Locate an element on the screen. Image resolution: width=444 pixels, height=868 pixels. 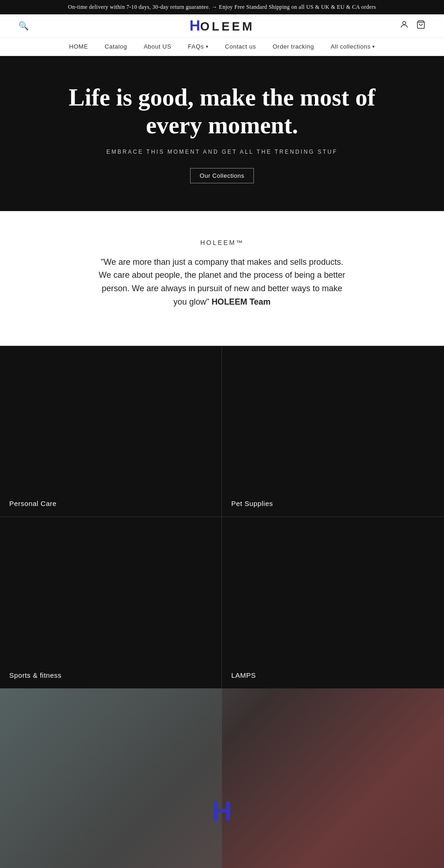
collection-label-lamps: LAMPS is located at coordinates (243, 675).